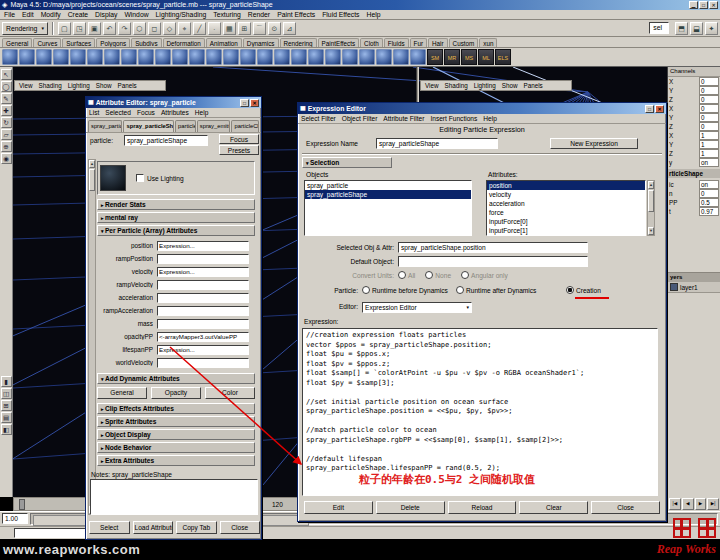 This screenshot has width=720, height=560. Describe the element at coordinates (651, 185) in the screenshot. I see `scroll-up-icon: ▲` at that location.